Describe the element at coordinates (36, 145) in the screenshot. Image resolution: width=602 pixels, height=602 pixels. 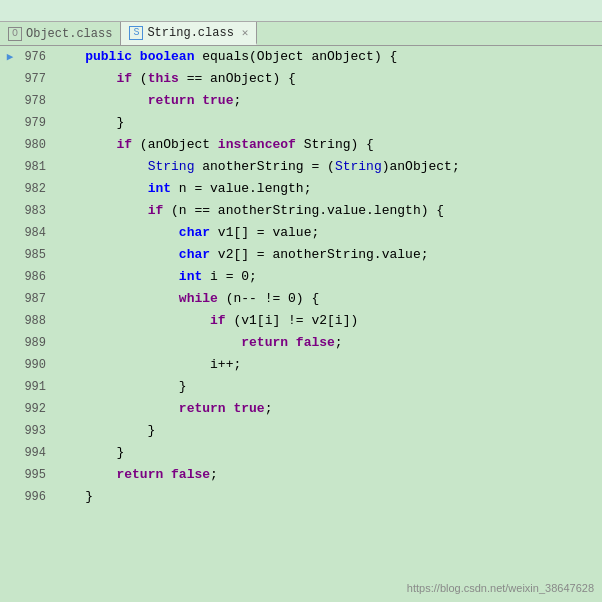
I see `line-number: 980` at that location.